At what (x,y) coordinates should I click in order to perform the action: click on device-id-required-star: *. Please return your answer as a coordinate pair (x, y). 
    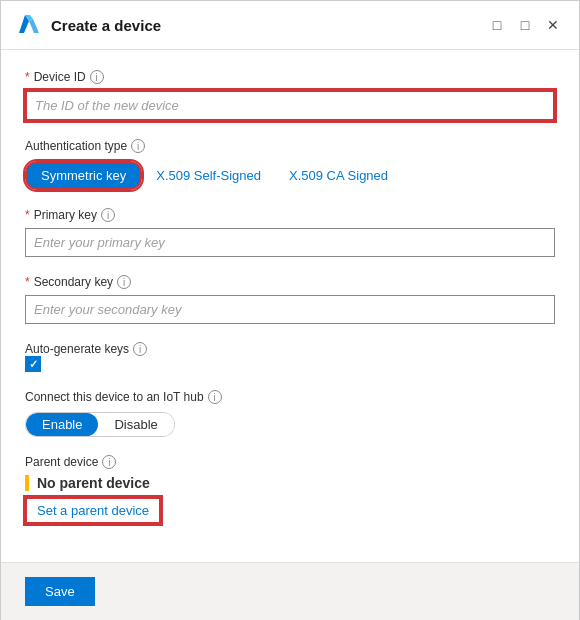
    Looking at the image, I should click on (28, 77).